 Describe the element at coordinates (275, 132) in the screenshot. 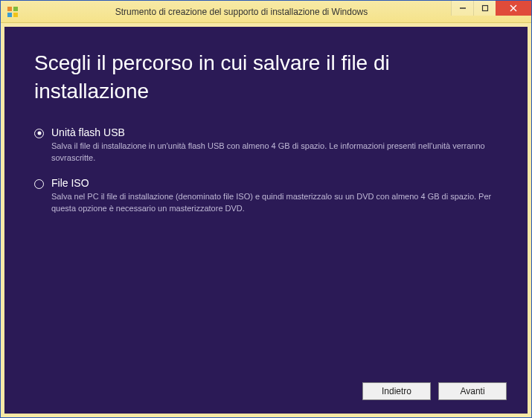

I see `option-usb-label: Unità flash USB` at that location.